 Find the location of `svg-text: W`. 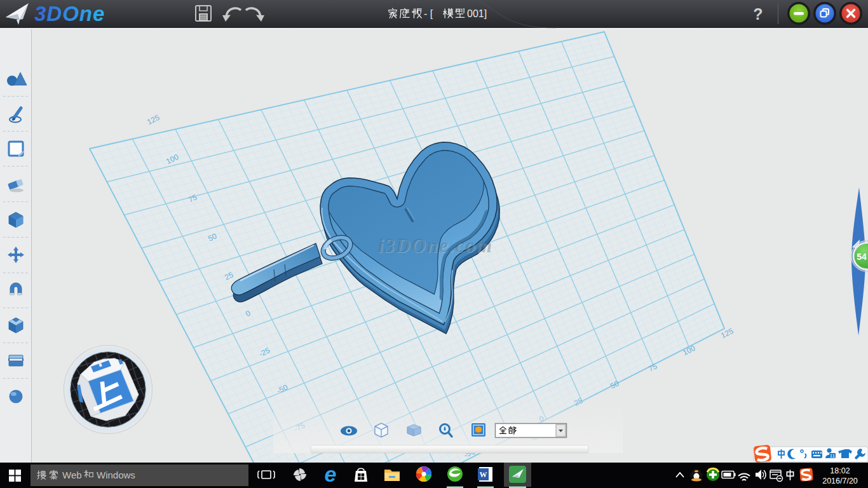

svg-text: W is located at coordinates (484, 475).